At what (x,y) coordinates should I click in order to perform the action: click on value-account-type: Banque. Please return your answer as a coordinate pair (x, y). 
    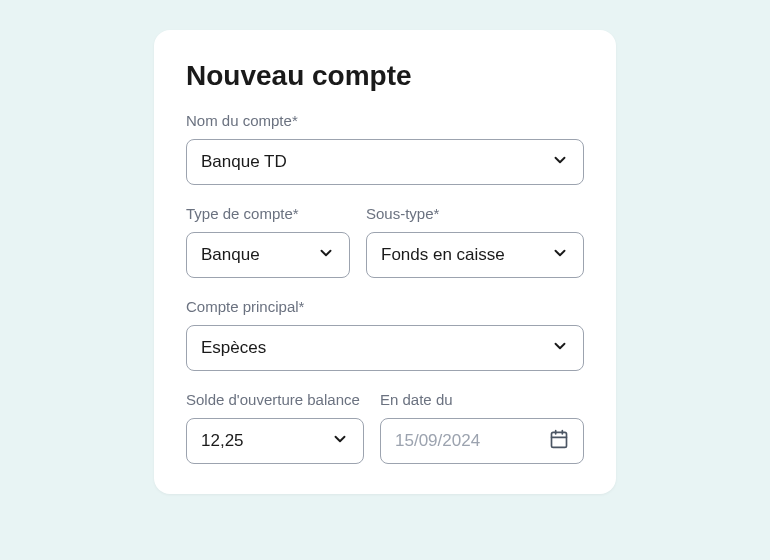
    Looking at the image, I should click on (230, 255).